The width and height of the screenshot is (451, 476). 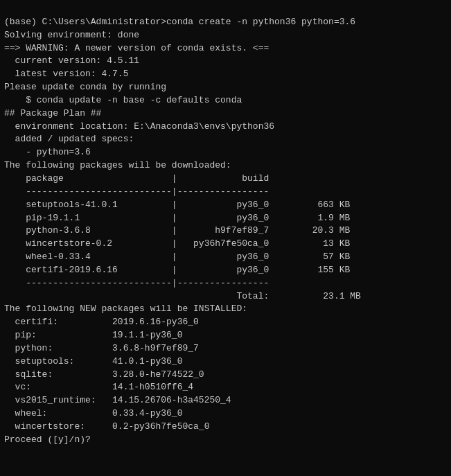 What do you see at coordinates (226, 22) in the screenshot?
I see `terminal-line: (base) C:\Users\Administrator>conda crea…` at bounding box center [226, 22].